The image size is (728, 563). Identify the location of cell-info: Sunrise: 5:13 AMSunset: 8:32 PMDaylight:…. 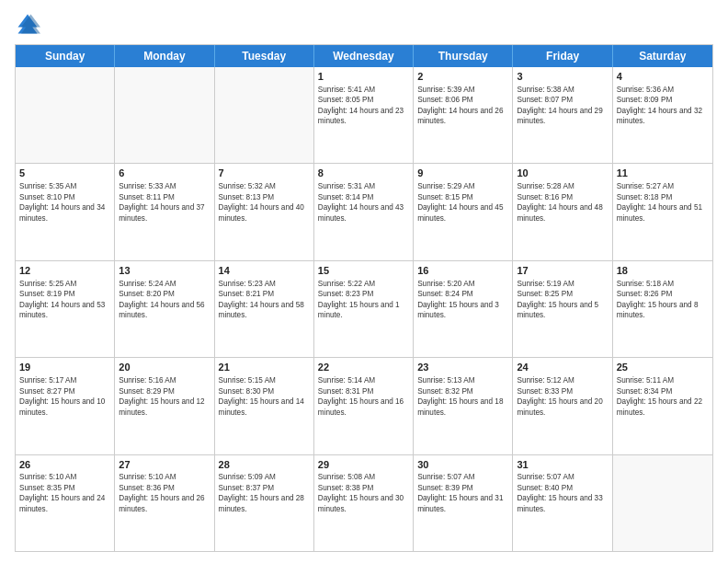
(463, 396).